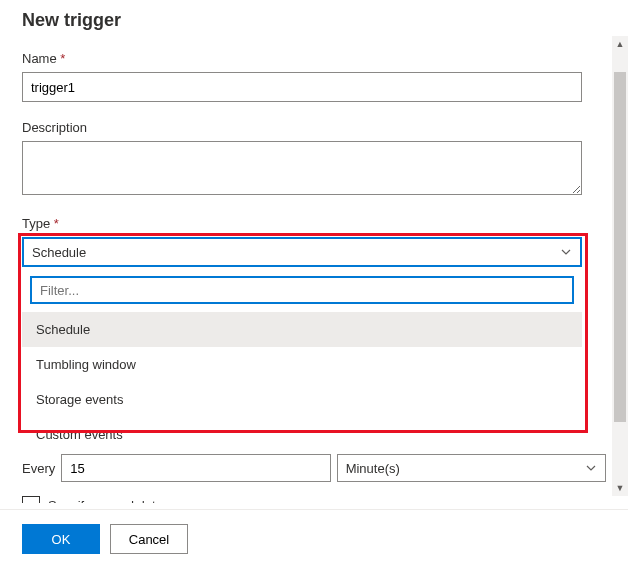  What do you see at coordinates (314, 538) in the screenshot?
I see `footer: OK Cancel` at bounding box center [314, 538].